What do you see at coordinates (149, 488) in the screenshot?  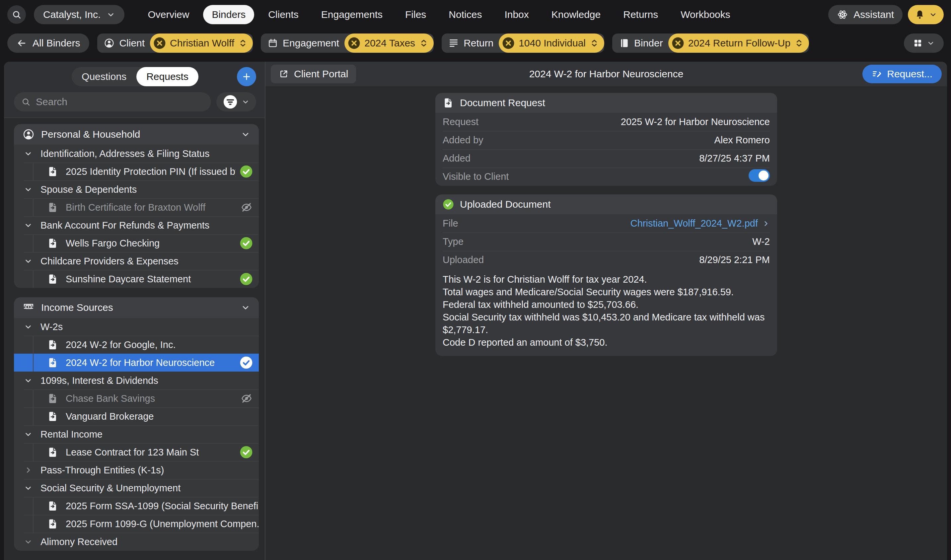 I see `request-group-label: Social Security & Unemployment` at bounding box center [149, 488].